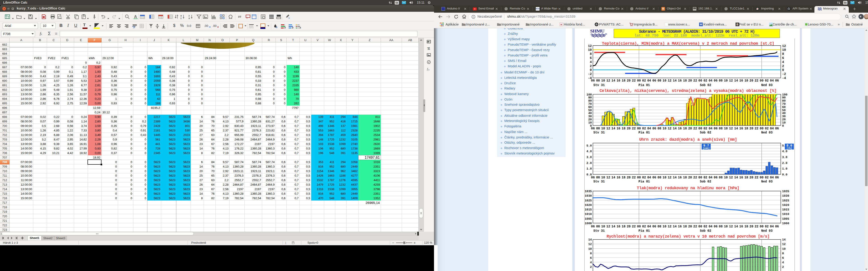  Describe the element at coordinates (789, 145) in the screenshot. I see `svg-text: 8.0` at that location.